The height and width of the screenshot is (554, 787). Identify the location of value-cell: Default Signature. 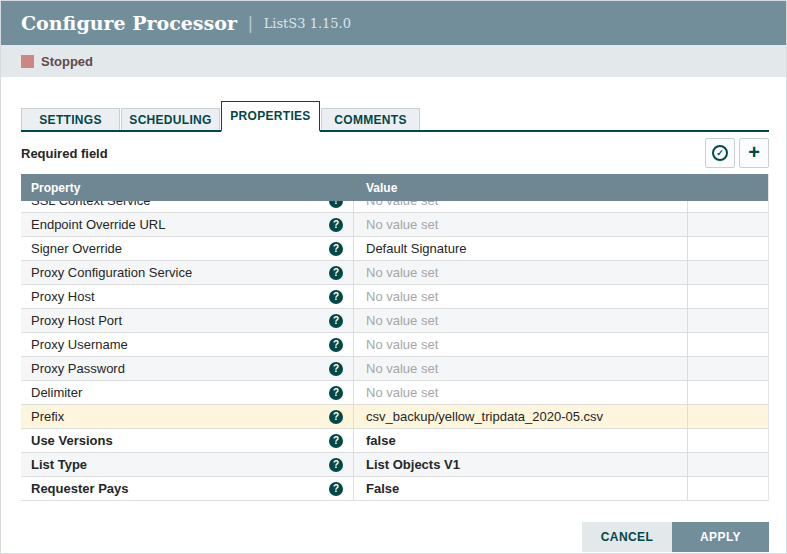
(520, 248).